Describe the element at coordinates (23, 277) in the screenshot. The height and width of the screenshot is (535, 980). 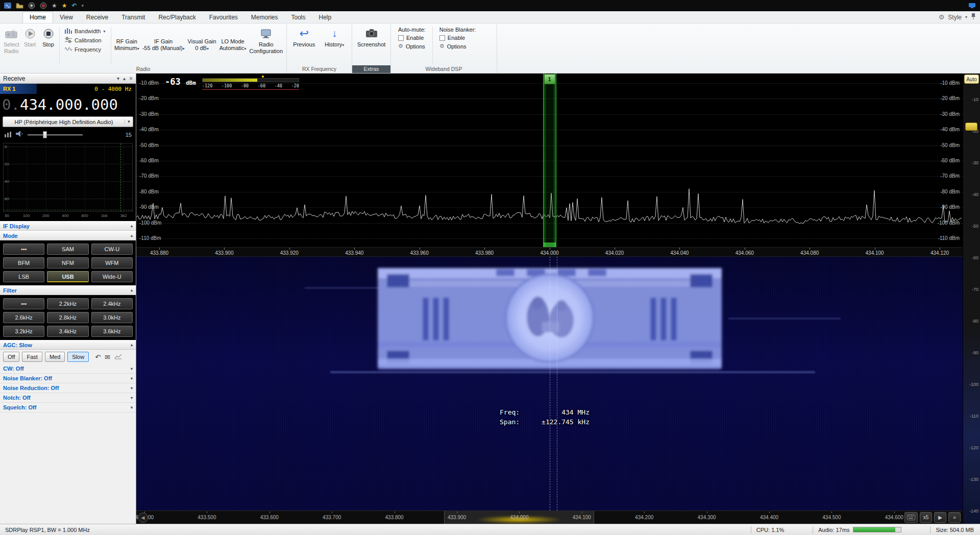
I see `mode-button-lsb: LSB` at that location.